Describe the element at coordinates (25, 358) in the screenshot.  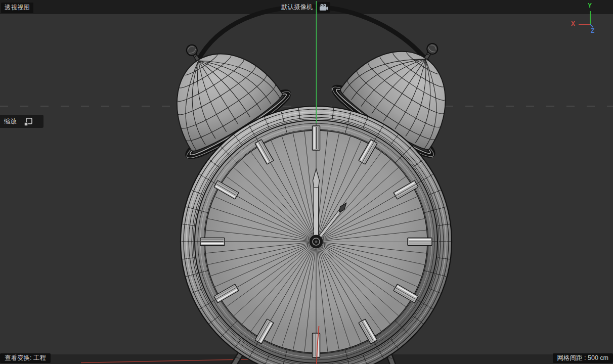
I see `view-transform-text: 查看变换: 工程` at that location.